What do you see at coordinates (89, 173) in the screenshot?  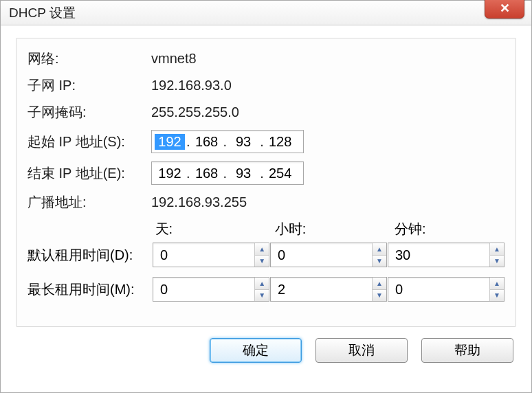 I see `end-ip-label: 结束 IP 地址(E):` at bounding box center [89, 173].